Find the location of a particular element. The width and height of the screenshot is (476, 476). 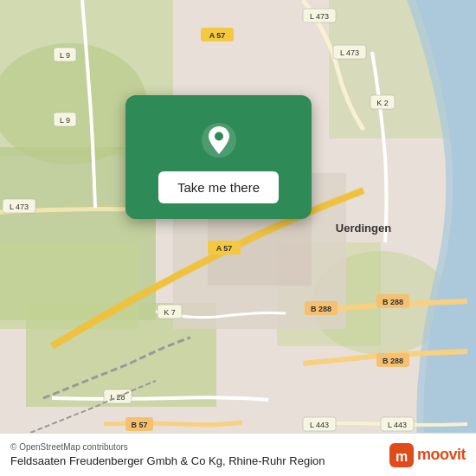

take-me-there-button: Take me there is located at coordinates (218, 187).